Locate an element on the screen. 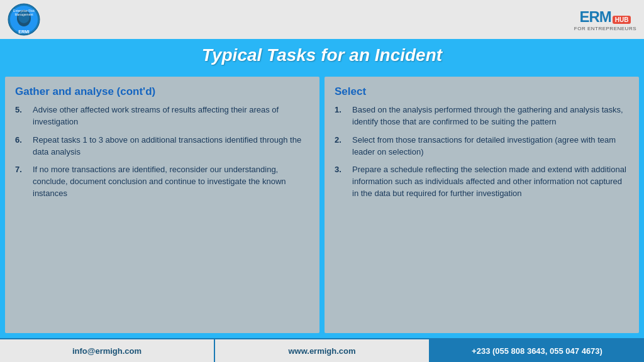 This screenshot has width=644, height=362. list-num: 6. is located at coordinates (21, 146).